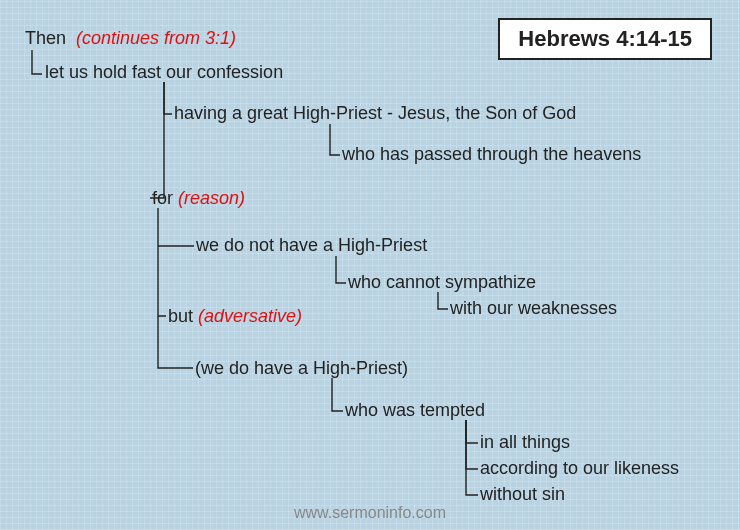  What do you see at coordinates (375, 113) in the screenshot?
I see `having-text: having a great High-Priest - Jesus, the …` at bounding box center [375, 113].